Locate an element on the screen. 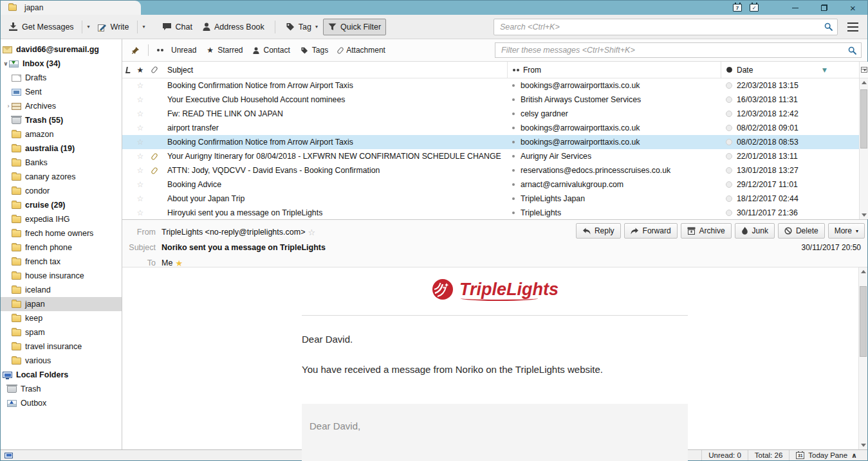 This screenshot has height=461, width=868. scroll-down-button is located at coordinates (863, 215).